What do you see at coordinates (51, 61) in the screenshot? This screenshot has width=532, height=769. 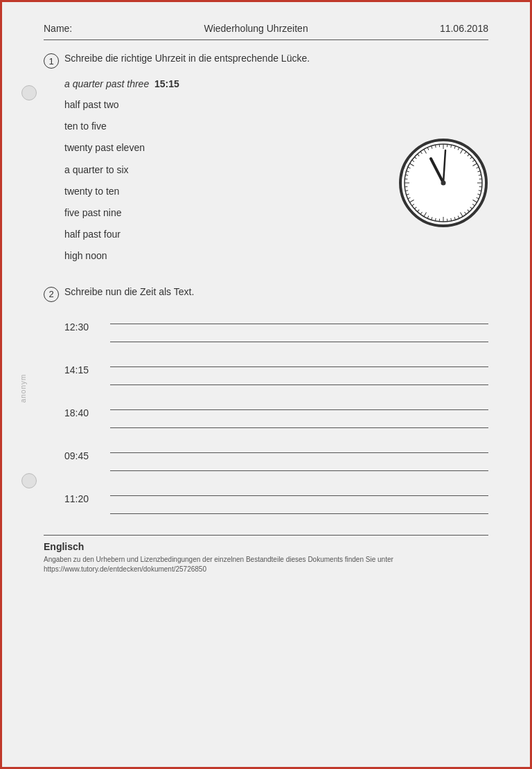 I see `section1-number: 1` at bounding box center [51, 61].